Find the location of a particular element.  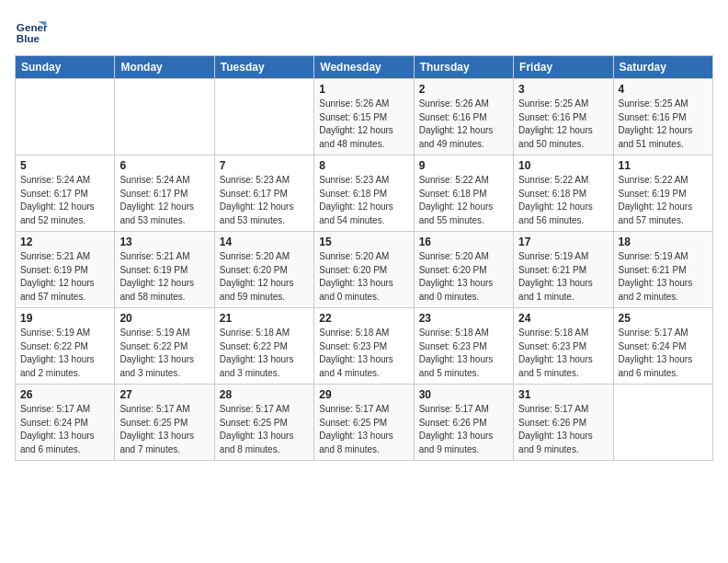

day-number: 8 is located at coordinates (364, 166).